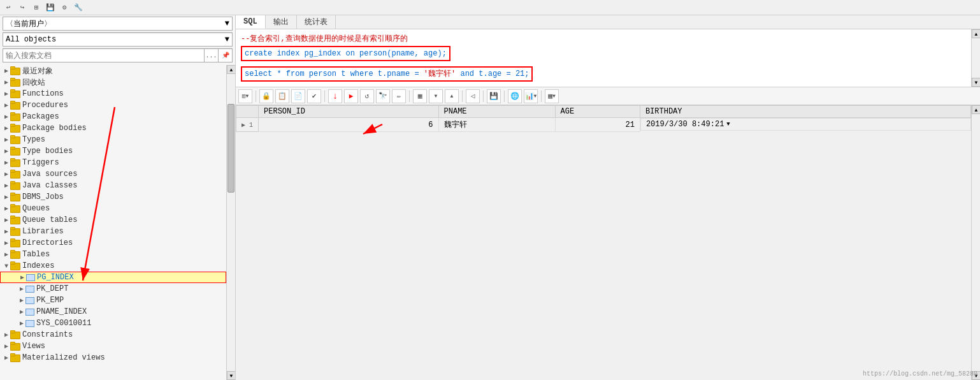 This screenshot has width=980, height=380. I want to click on toolbar-icon-5: ⚙, so click(64, 8).